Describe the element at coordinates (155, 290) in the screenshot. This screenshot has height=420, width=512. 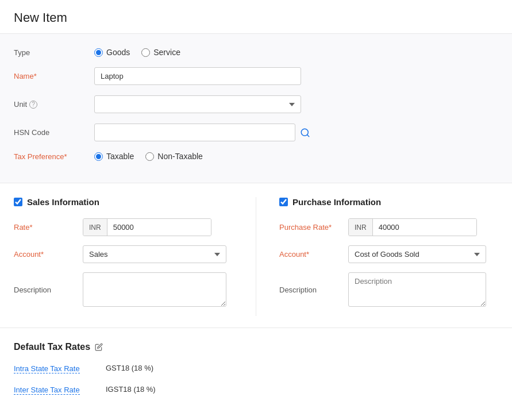
I see `sales-description-textarea` at that location.